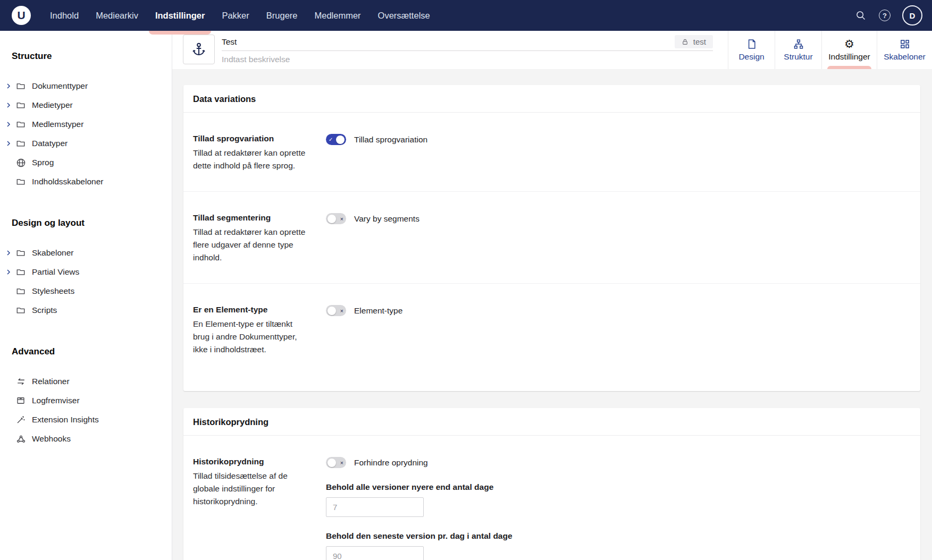  I want to click on property-row-tillad-segmentering: Tillad segmentering Tillad at redaktører…, so click(552, 237).